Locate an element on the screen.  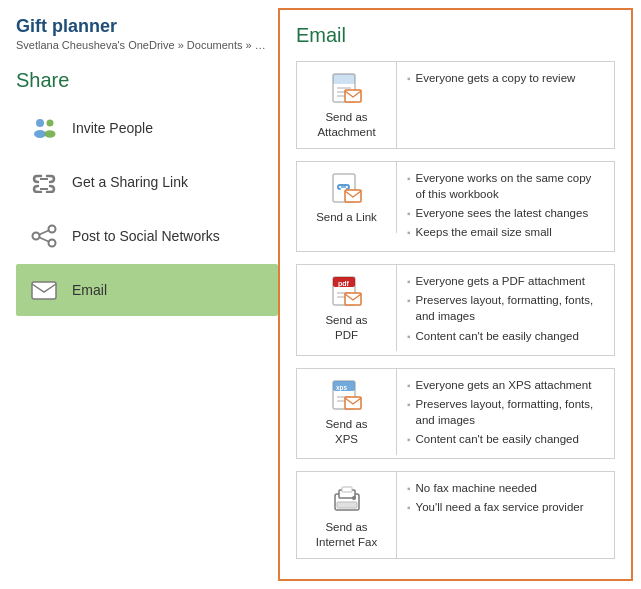
email-panel-heading: Email is located at coordinates (456, 36).